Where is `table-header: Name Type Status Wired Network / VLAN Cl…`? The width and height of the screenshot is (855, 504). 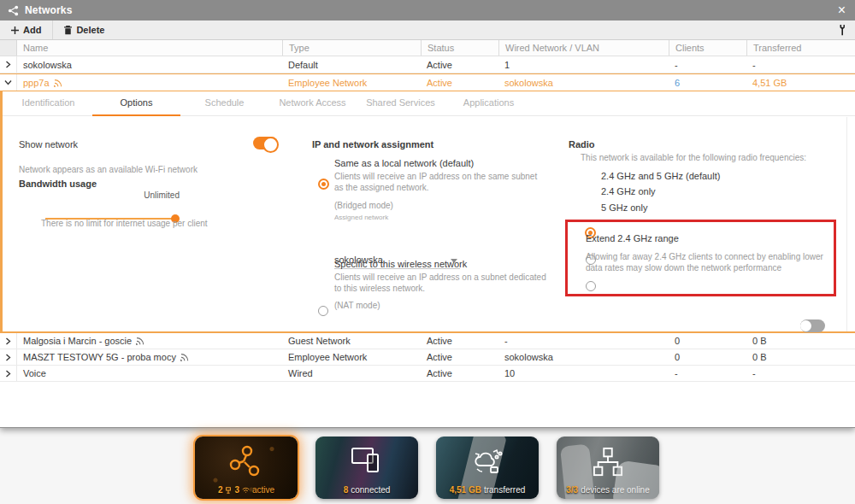 table-header: Name Type Status Wired Network / VLAN Cl… is located at coordinates (428, 48).